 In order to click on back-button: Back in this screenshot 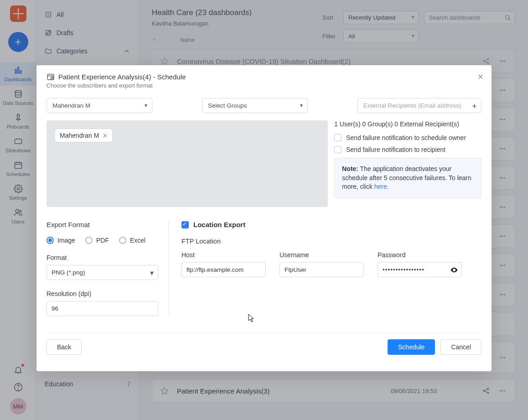, I will do `click(64, 347)`.